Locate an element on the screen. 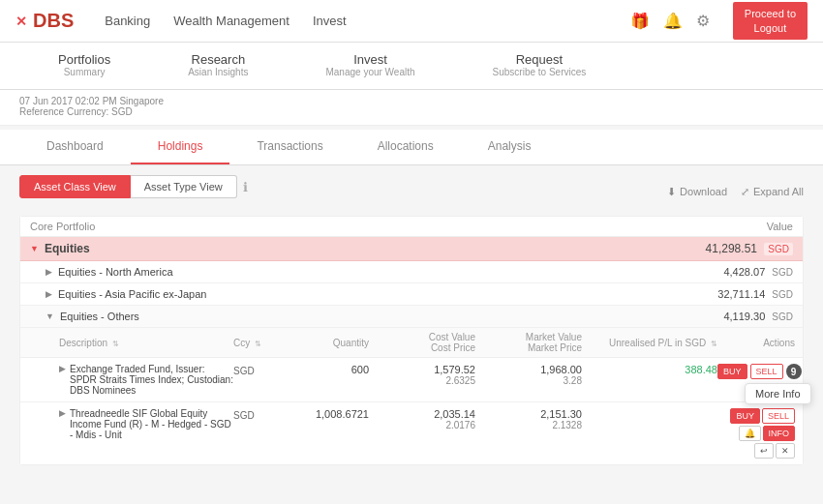 The image size is (823, 504). others-expand-icon: ▼ is located at coordinates (50, 316).